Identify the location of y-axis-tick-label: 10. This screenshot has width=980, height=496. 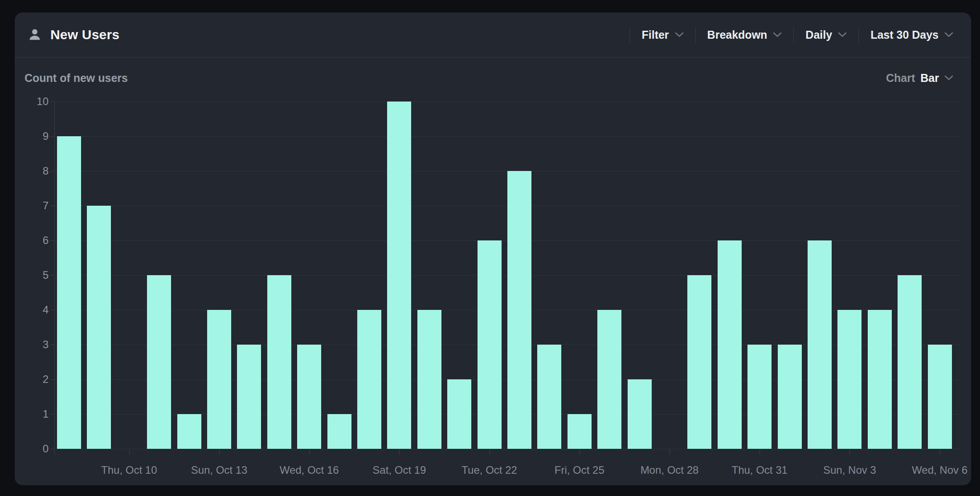
(32, 102).